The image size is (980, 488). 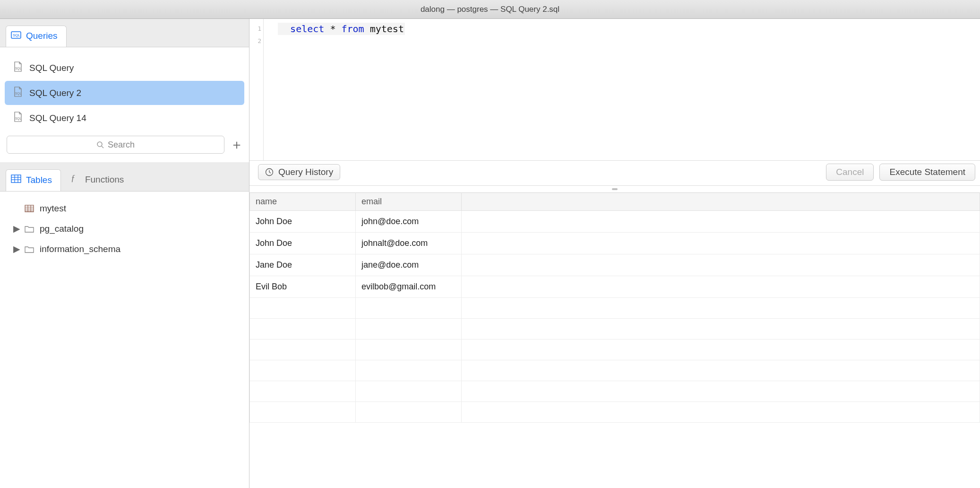 What do you see at coordinates (125, 249) in the screenshot?
I see `schema-item: ▶information_schema` at bounding box center [125, 249].